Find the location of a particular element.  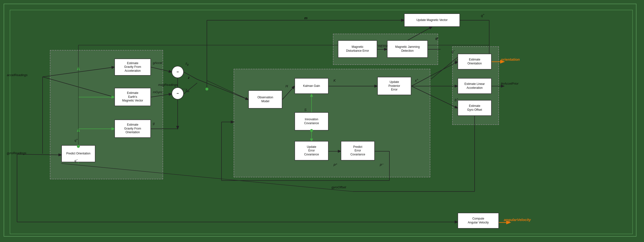

estimate-orientation-label: EstimateOrientation is located at coordinates (475, 62).